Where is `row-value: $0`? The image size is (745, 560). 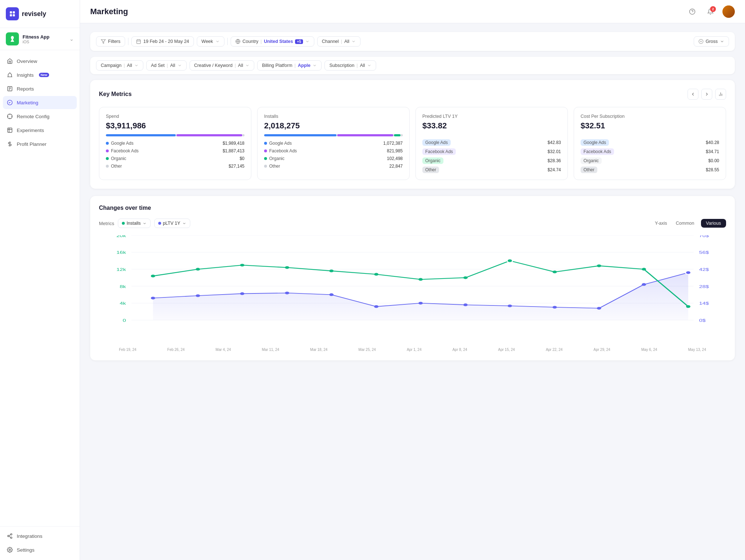 row-value: $0 is located at coordinates (242, 159).